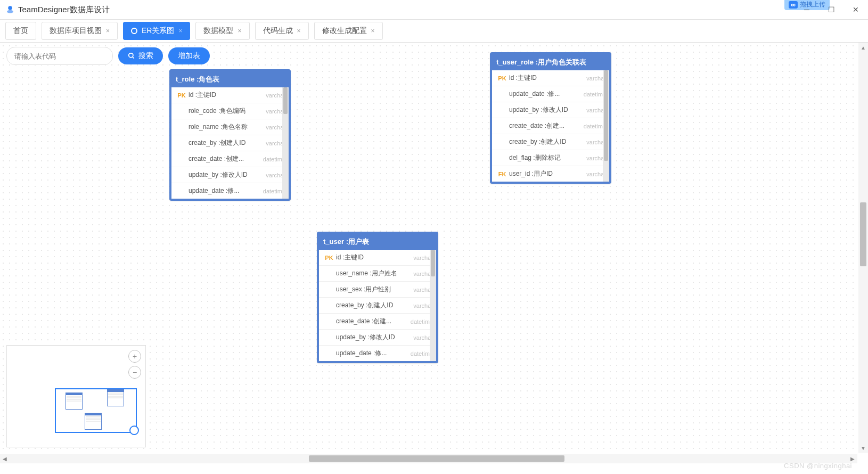 This screenshot has height=474, width=868. Describe the element at coordinates (374, 290) in the screenshot. I see `column-name: user_sex :用户性别` at that location.